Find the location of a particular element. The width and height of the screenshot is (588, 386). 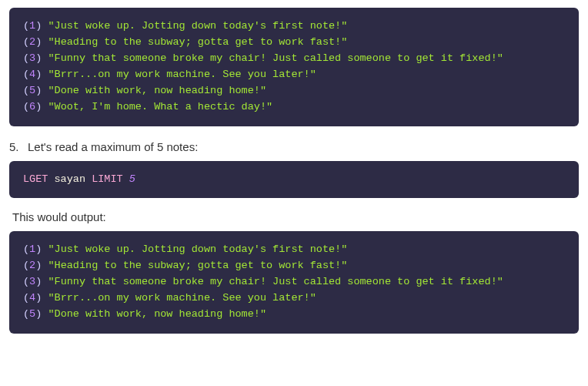

step-list: Let's read a maximum of 5 notes: is located at coordinates (294, 146).